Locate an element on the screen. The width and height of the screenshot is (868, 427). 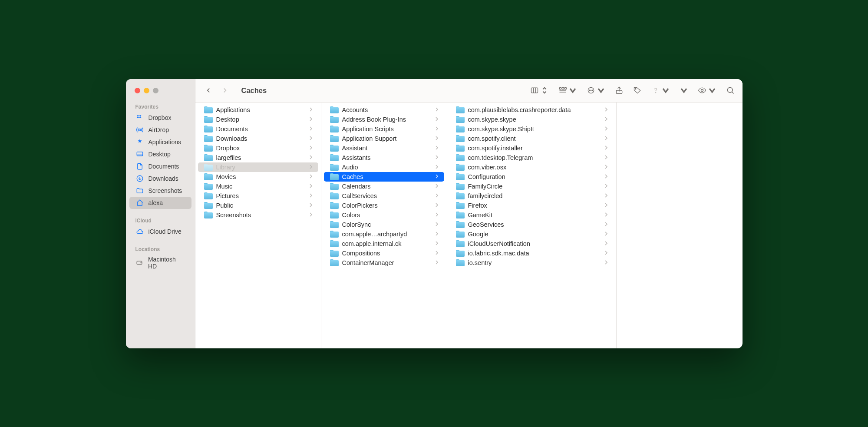
quicklook-button is located at coordinates (707, 90).